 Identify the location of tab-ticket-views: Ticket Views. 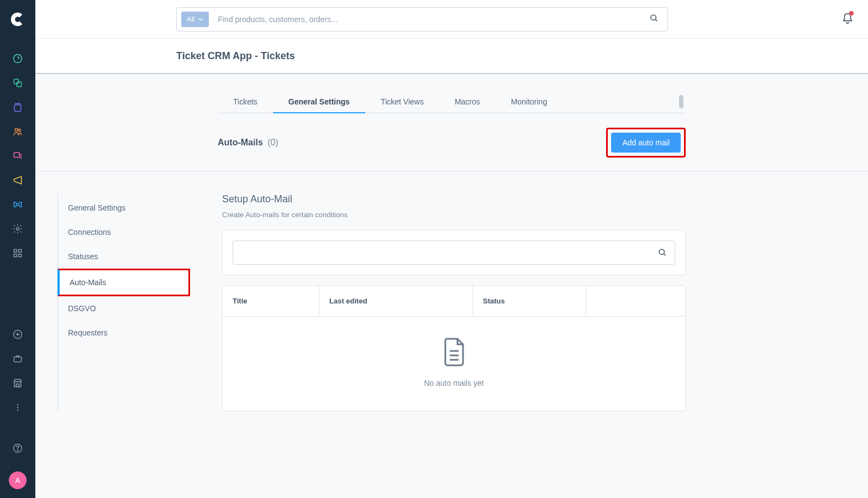
(402, 102).